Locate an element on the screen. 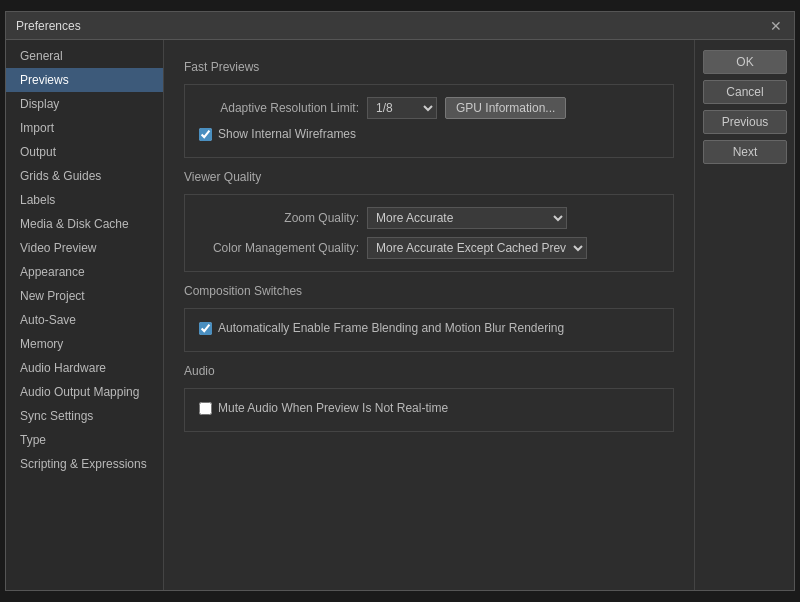 The width and height of the screenshot is (800, 602). auto-enable-checkbox is located at coordinates (206, 328).